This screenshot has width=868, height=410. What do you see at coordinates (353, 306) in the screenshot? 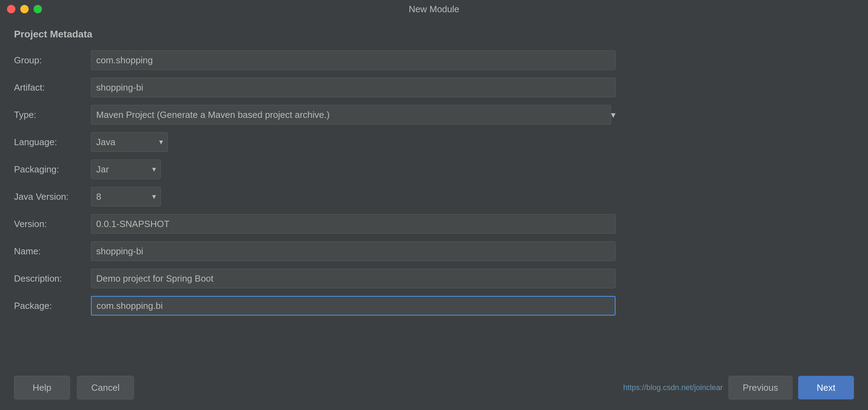
I see `package-input` at bounding box center [353, 306].